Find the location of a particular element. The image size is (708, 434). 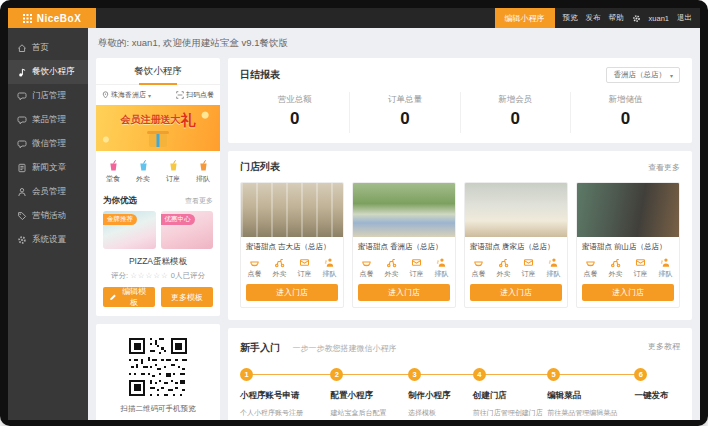

logo-text: NiceBoX is located at coordinates (60, 18).